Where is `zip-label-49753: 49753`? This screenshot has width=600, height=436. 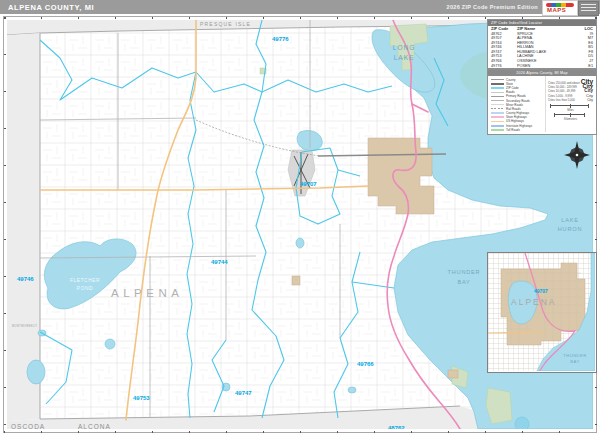
zip-label-49753: 49753 is located at coordinates (142, 398).